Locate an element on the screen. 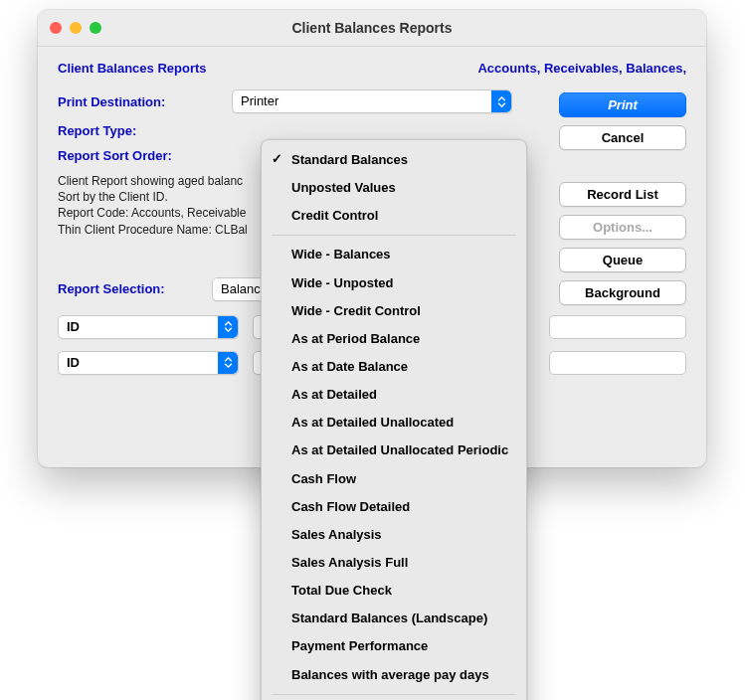 Image resolution: width=745 pixels, height=700 pixels. report-type-option: Sales Analysis is located at coordinates (394, 535).